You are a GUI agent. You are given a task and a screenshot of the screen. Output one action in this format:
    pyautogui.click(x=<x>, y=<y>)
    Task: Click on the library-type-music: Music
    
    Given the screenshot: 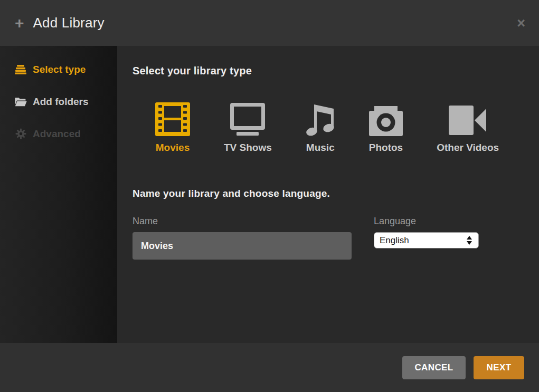 What is the action you would take?
    pyautogui.click(x=320, y=127)
    